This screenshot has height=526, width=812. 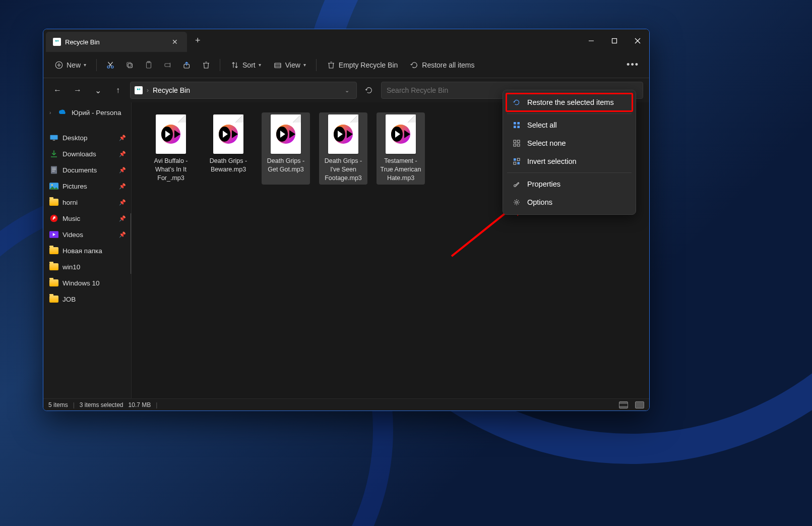 I want to click on new-tab-button: +, so click(x=198, y=40).